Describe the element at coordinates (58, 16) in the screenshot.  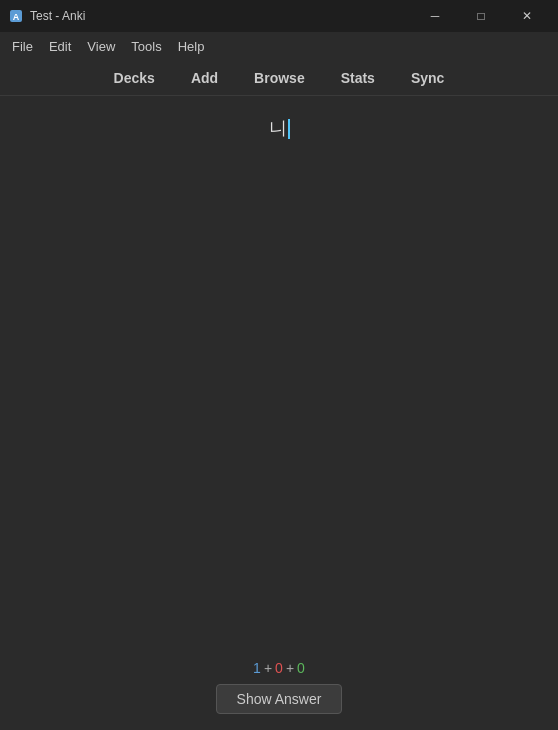
I see `window-title: Test - Anki` at that location.